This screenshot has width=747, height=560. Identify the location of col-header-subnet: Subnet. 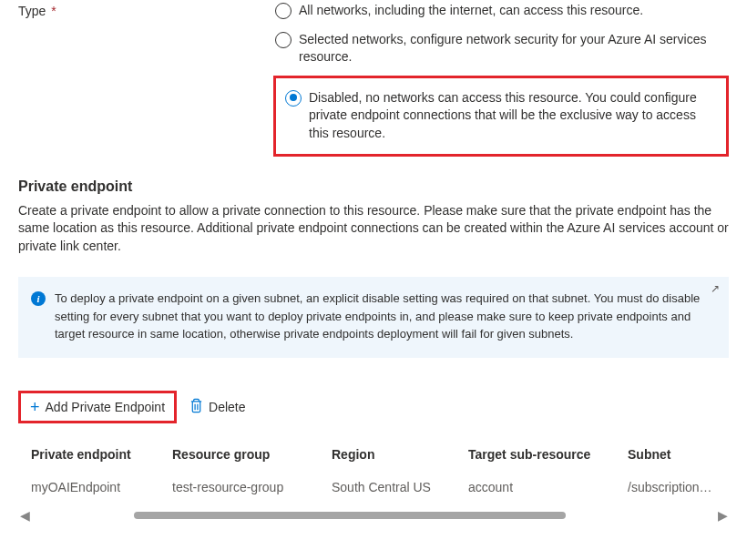
(672, 454).